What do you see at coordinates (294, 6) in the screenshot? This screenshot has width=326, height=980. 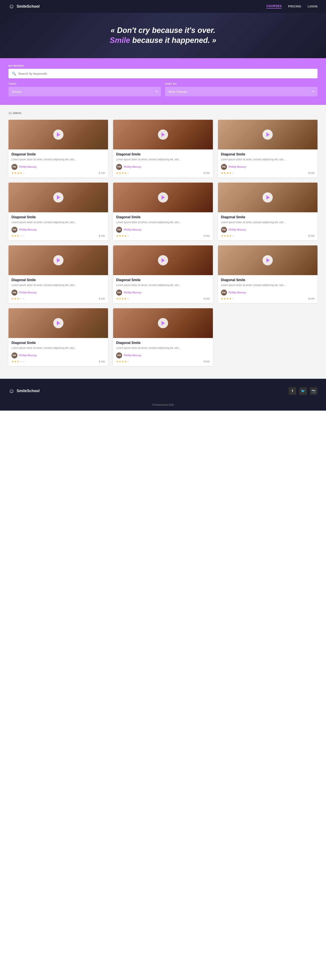 I see `nav-pricing: PRICING` at bounding box center [294, 6].